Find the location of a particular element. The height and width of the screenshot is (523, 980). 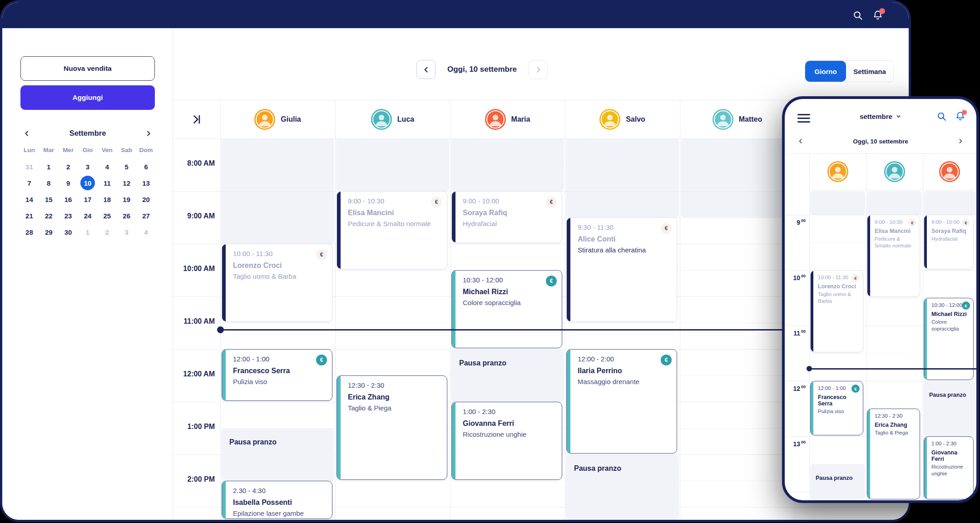

mini-calendar-day: 26 is located at coordinates (126, 216).